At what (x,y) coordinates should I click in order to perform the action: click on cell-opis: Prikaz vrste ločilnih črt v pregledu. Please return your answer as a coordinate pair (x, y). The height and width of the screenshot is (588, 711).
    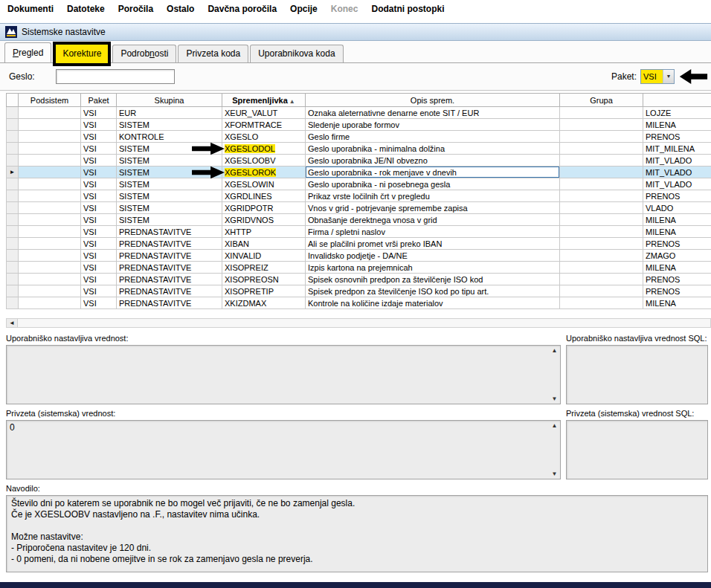
    Looking at the image, I should click on (433, 196).